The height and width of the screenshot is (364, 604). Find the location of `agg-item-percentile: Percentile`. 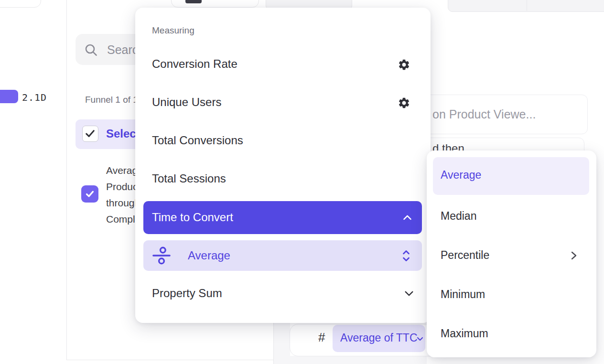

agg-item-percentile: Percentile is located at coordinates (465, 255).